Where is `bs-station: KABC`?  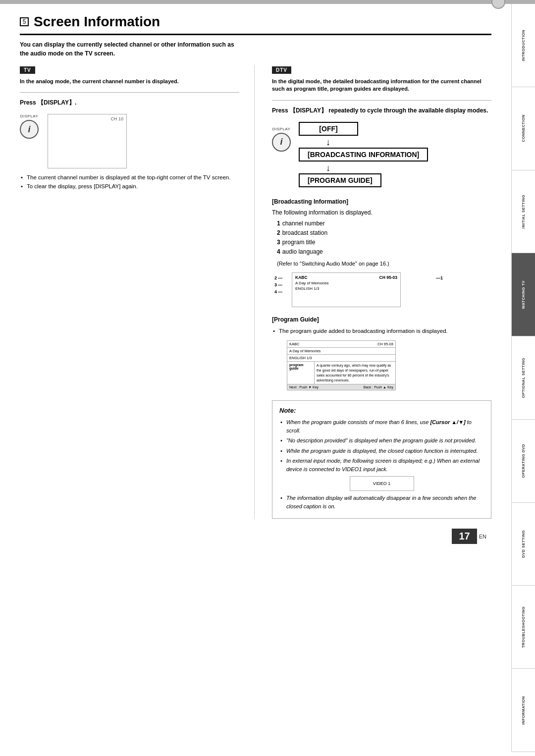 bs-station: KABC is located at coordinates (301, 277).